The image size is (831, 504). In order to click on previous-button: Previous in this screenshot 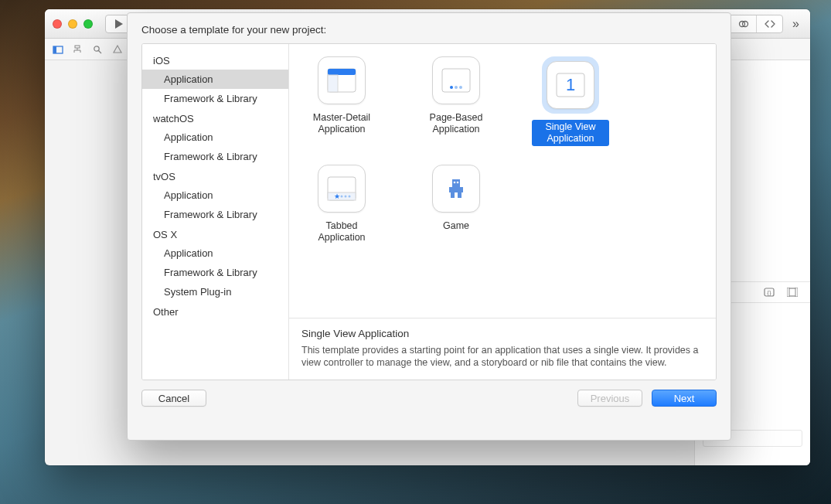, I will do `click(610, 398)`.